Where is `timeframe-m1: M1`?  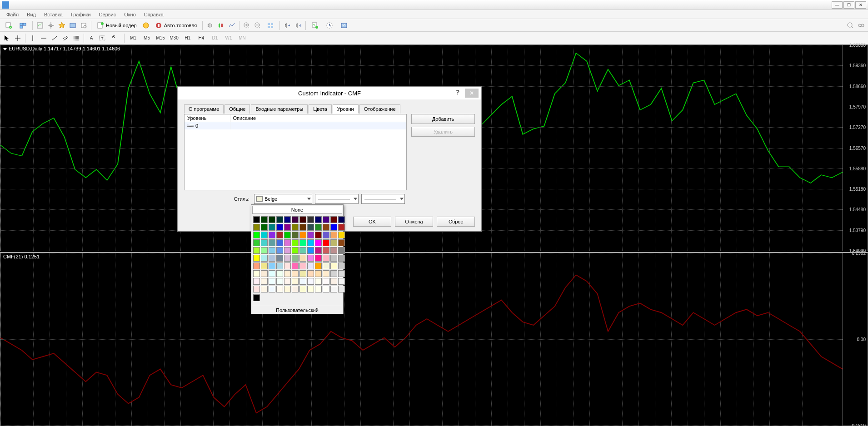
timeframe-m1: M1 is located at coordinates (133, 38).